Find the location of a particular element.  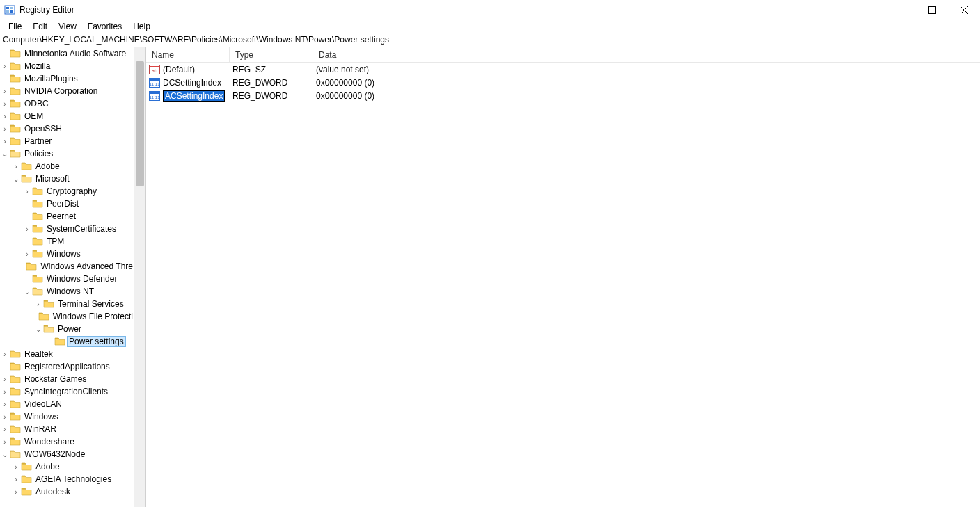

tree-item: ⌄WOW6432Node is located at coordinates (67, 454).